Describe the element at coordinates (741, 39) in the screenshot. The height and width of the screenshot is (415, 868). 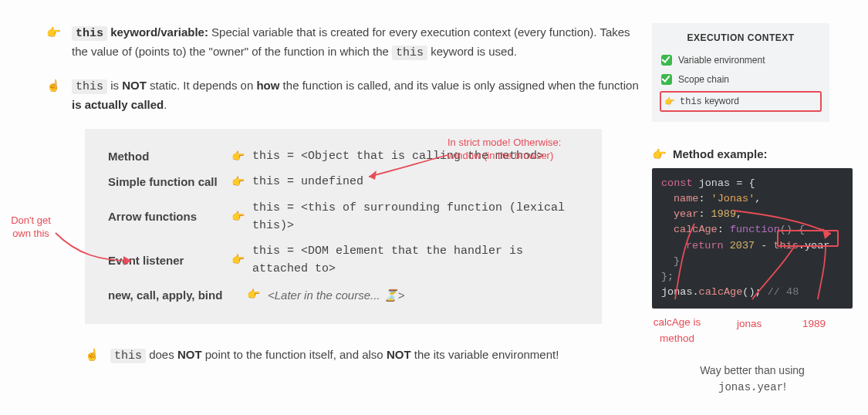
I see `context-title: EXECUTION CONTEXT` at that location.